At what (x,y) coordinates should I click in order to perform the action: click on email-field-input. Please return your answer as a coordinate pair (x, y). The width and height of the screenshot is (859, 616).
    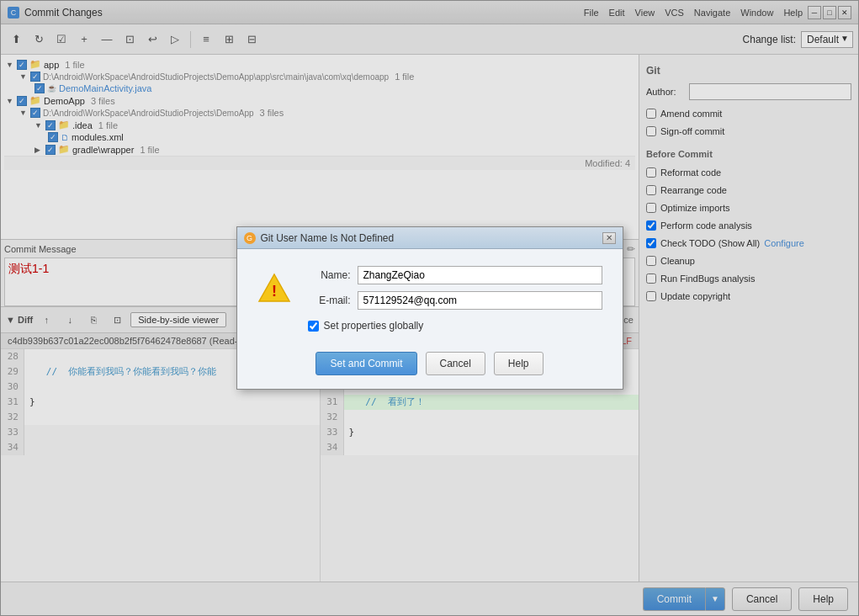
    Looking at the image, I should click on (480, 300).